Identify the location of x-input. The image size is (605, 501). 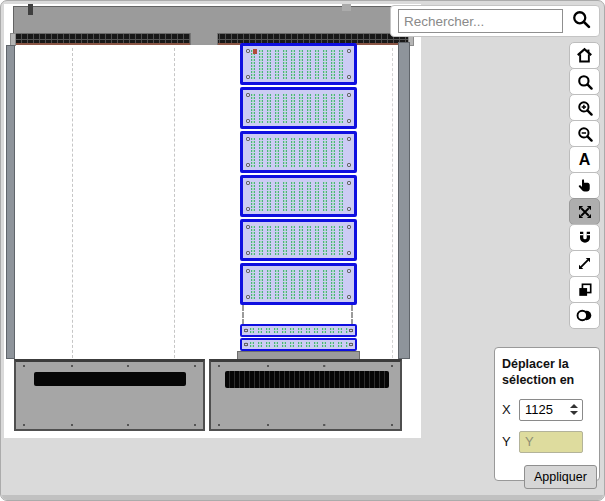
(540, 410).